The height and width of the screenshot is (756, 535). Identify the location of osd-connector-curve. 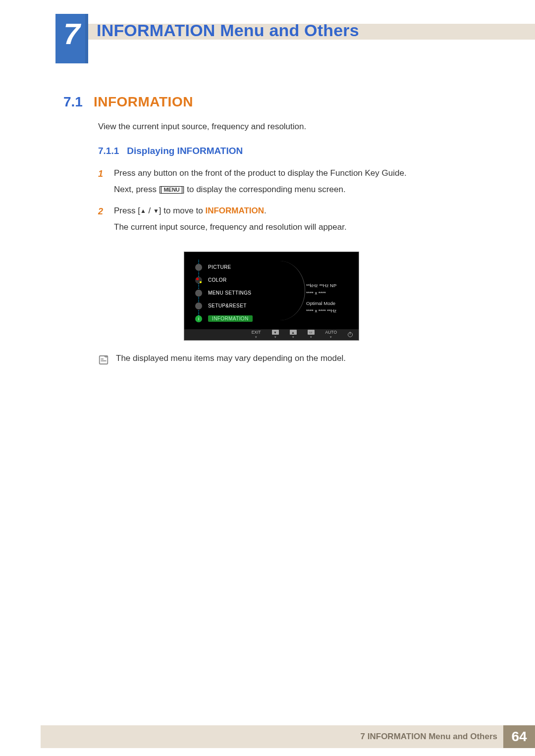
(285, 291).